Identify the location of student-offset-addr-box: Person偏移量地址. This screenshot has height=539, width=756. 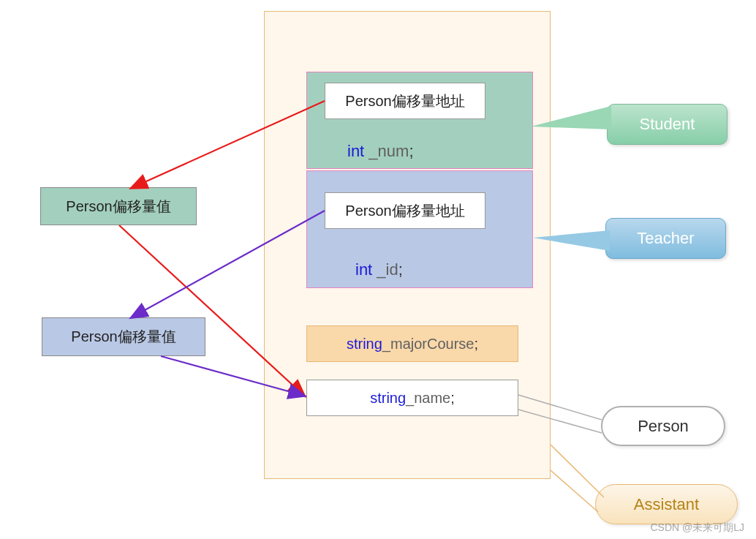
(405, 101).